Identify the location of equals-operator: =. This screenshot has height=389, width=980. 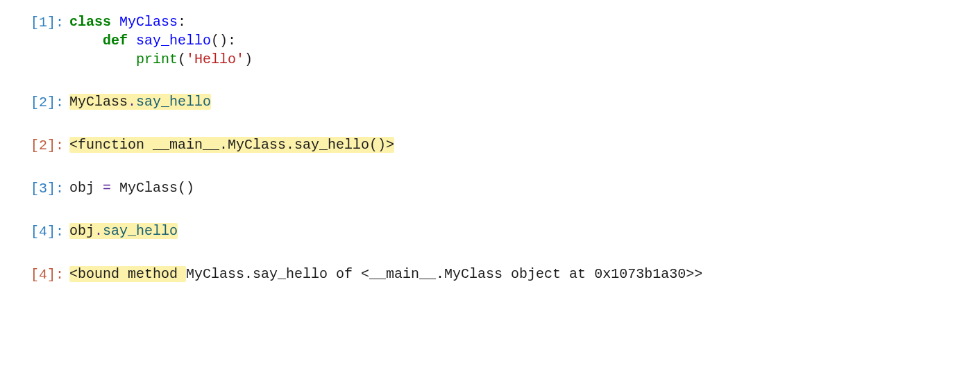
(107, 188).